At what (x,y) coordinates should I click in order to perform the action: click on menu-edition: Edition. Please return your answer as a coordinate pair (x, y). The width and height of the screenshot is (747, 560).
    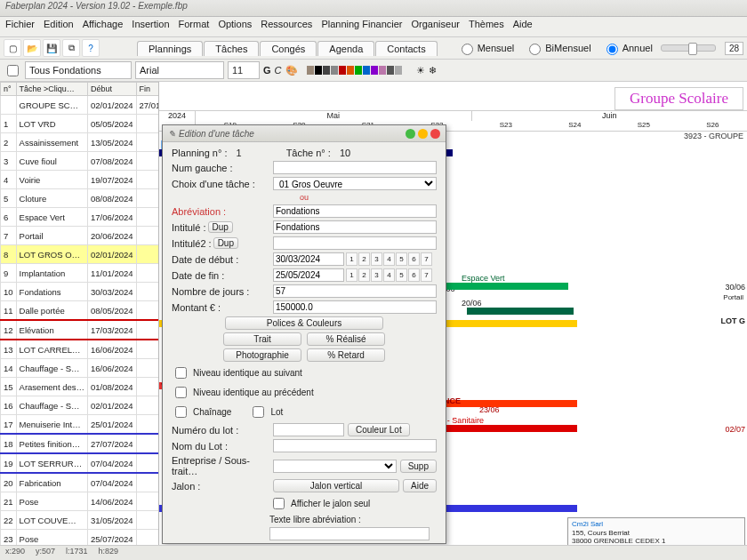
    Looking at the image, I should click on (59, 27).